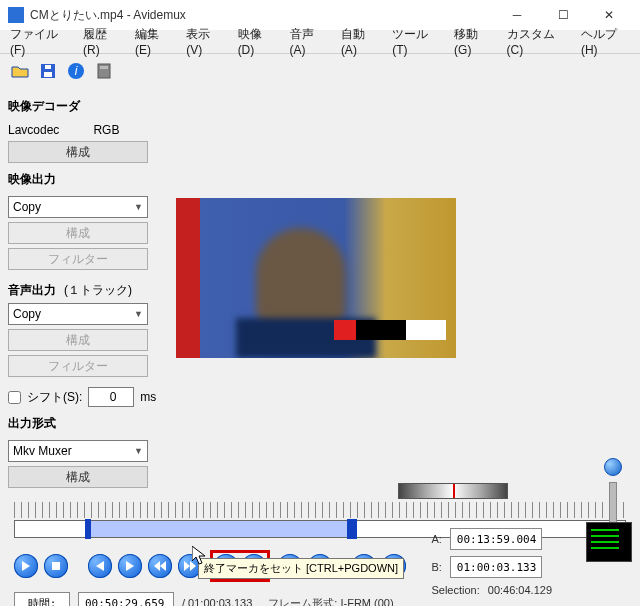 Image resolution: width=640 pixels, height=606 pixels. Describe the element at coordinates (496, 567) in the screenshot. I see `marker-b-value: 01:00:03.133` at that location.